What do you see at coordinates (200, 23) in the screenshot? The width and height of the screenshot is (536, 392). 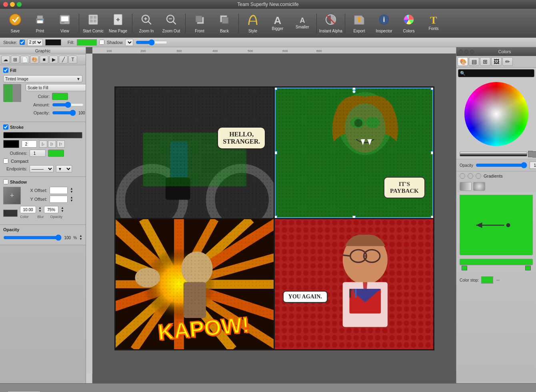 I see `front-button: Front` at bounding box center [200, 23].